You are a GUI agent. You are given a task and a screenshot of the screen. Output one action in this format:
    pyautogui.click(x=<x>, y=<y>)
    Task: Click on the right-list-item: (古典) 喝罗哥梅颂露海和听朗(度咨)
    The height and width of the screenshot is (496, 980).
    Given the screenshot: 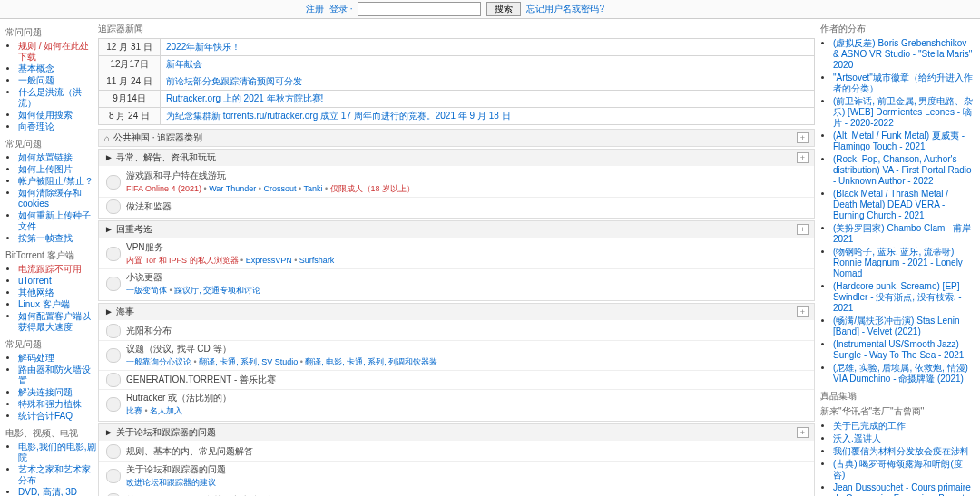 What is the action you would take?
    pyautogui.click(x=904, y=470)
    